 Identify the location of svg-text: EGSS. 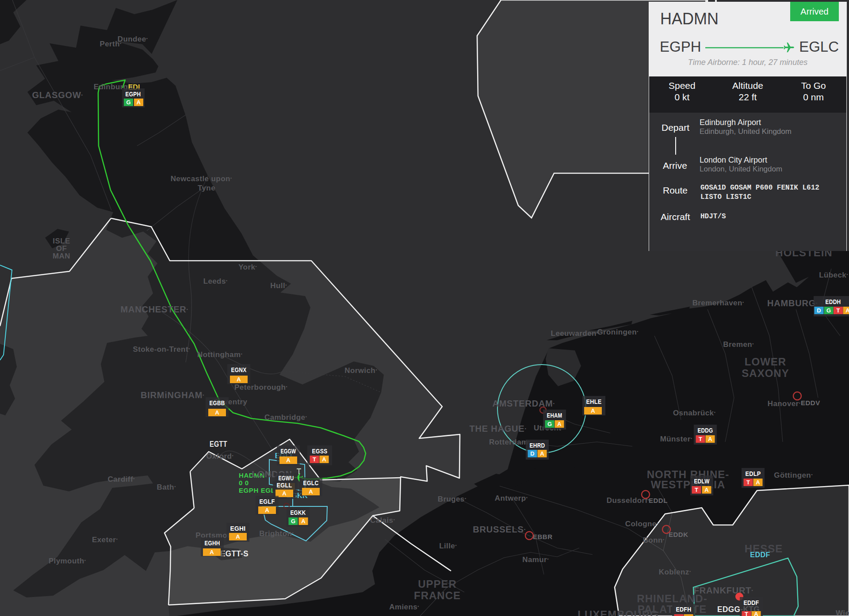
(320, 451).